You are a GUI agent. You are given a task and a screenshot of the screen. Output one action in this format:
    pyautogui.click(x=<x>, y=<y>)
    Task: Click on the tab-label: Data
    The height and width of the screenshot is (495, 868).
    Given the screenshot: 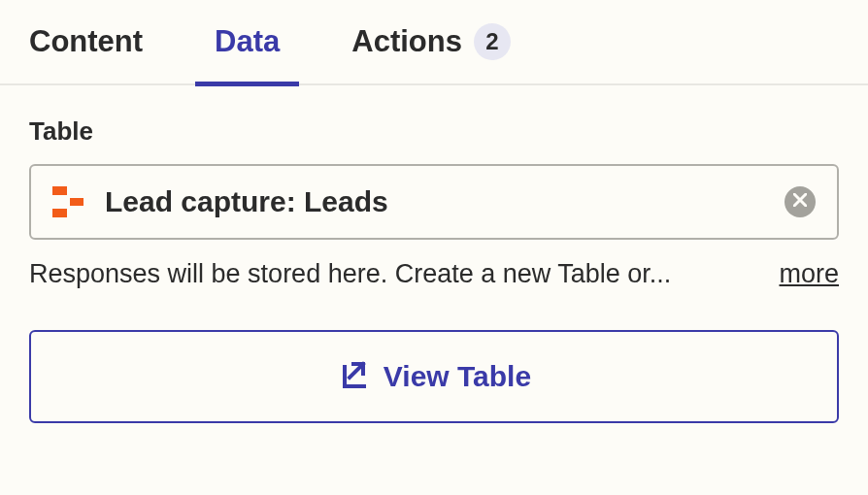 What is the action you would take?
    pyautogui.click(x=247, y=42)
    